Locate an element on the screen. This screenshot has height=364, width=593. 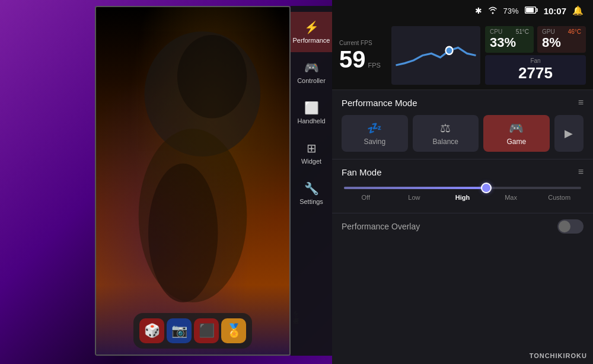
cpu-gpu-row: CPU 51°C 33% GPU 46°C 8% is located at coordinates (535, 39).